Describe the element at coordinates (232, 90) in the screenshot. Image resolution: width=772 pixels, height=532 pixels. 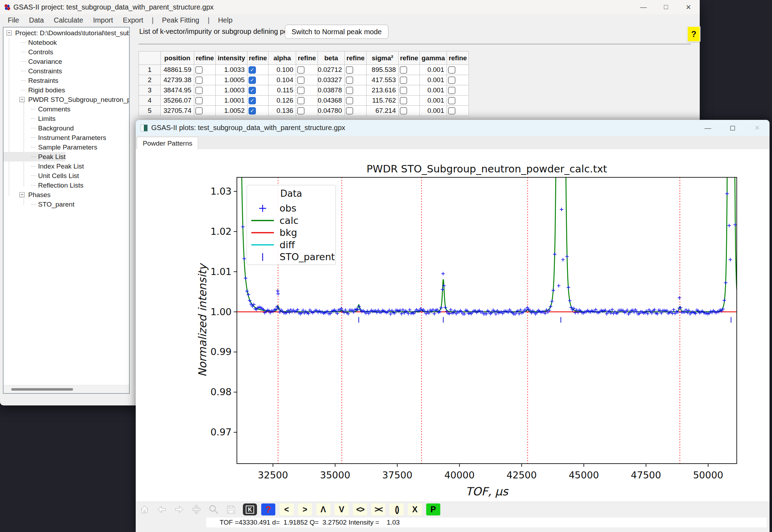
I see `value-cell: 1.0003` at that location.